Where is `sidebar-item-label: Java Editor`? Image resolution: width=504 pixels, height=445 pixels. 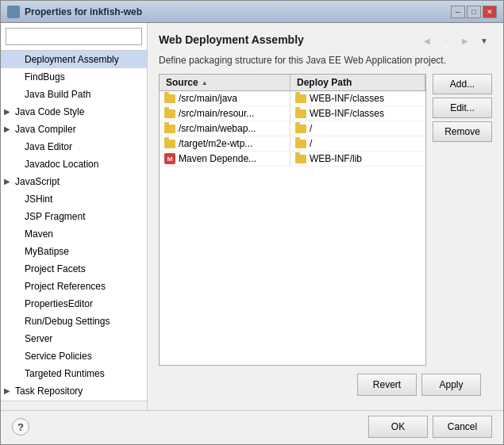
sidebar-item-label: Java Editor is located at coordinates (48, 147).